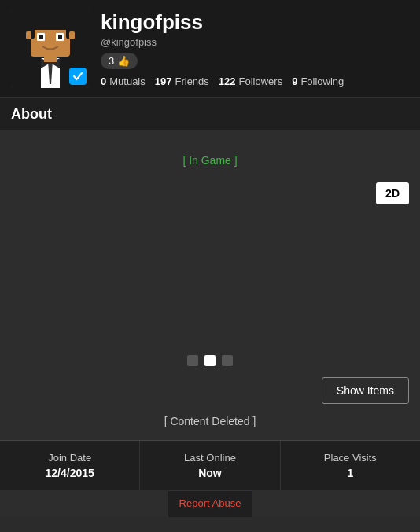 This screenshot has width=420, height=532. Describe the element at coordinates (78, 76) in the screenshot. I see `online-badge` at that location.